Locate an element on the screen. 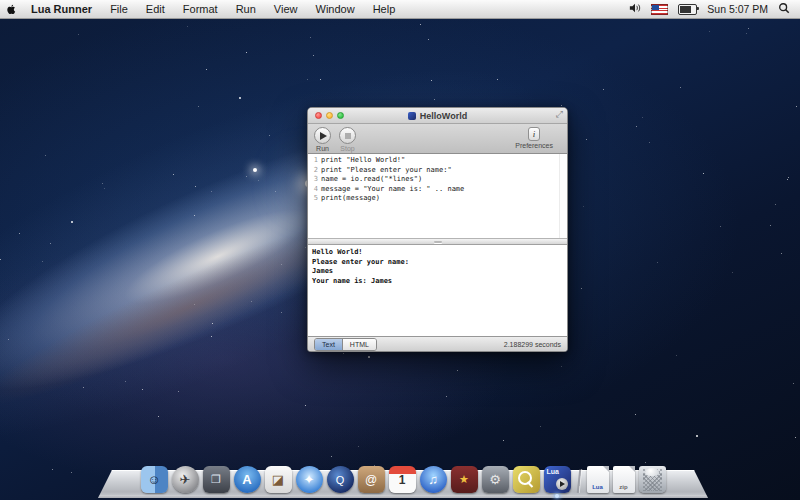 Image resolution: width=800 pixels, height=500 pixels. menu-window: Window is located at coordinates (336, 9).